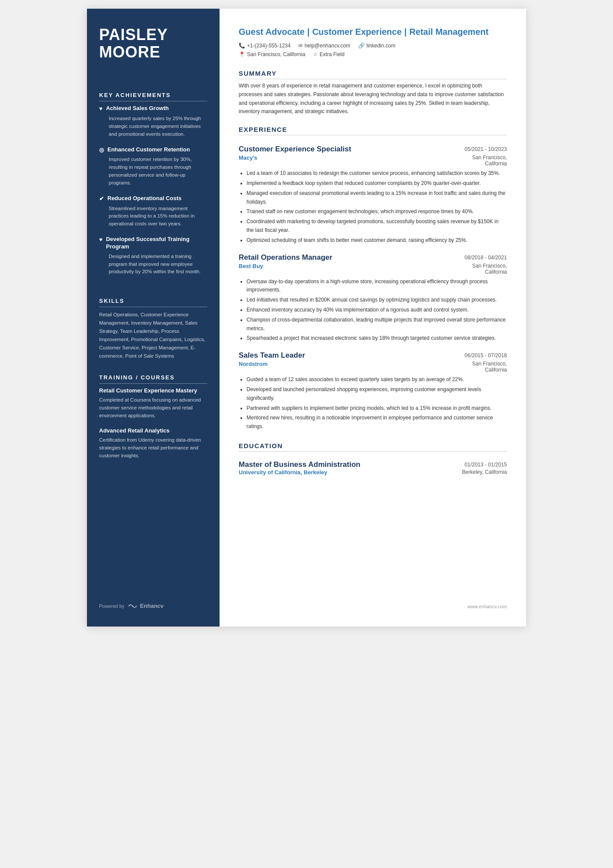  I want to click on linkedin-text: linkedin.com, so click(381, 46).